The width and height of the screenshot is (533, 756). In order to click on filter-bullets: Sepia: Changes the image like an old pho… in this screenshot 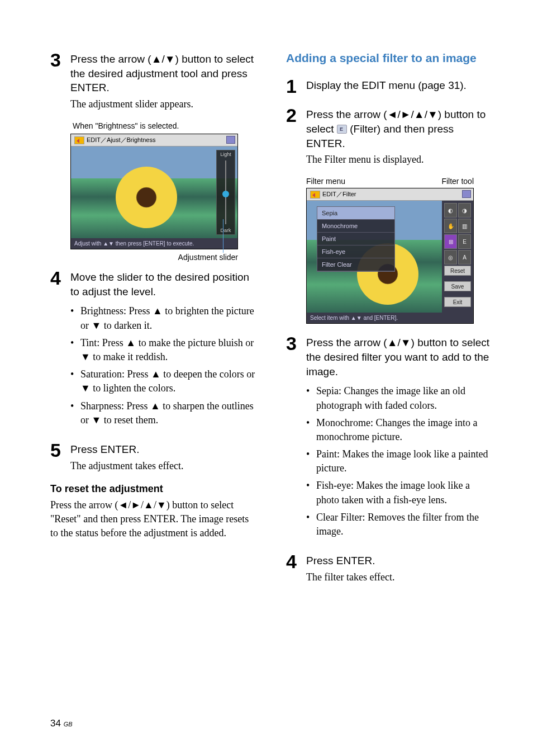, I will do `click(400, 461)`.